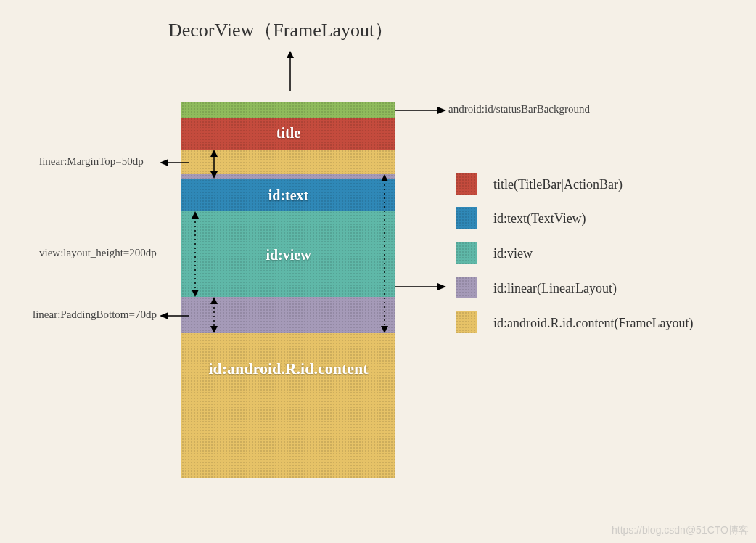  I want to click on arrow-linear-right, so click(421, 287).